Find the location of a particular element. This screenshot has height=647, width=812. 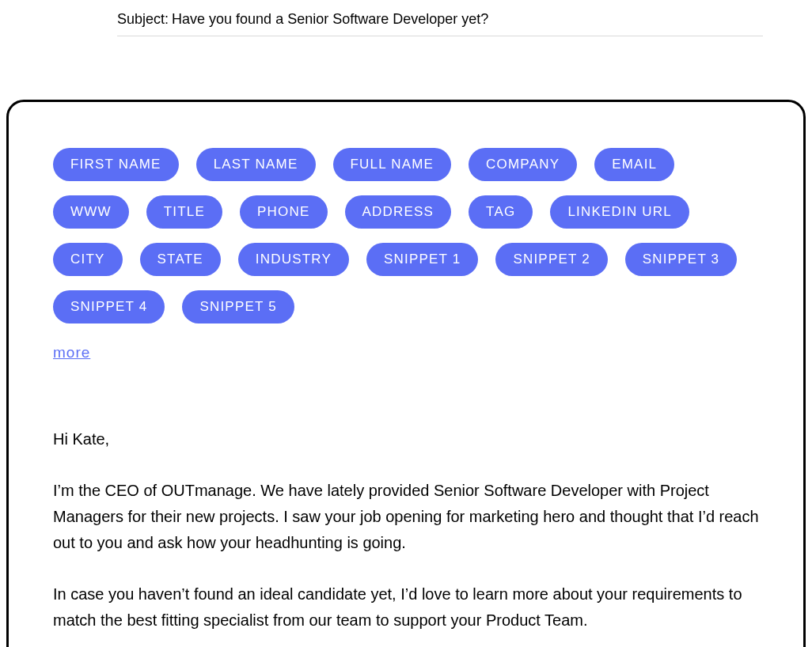

pill-address: ADDRESS is located at coordinates (399, 212).